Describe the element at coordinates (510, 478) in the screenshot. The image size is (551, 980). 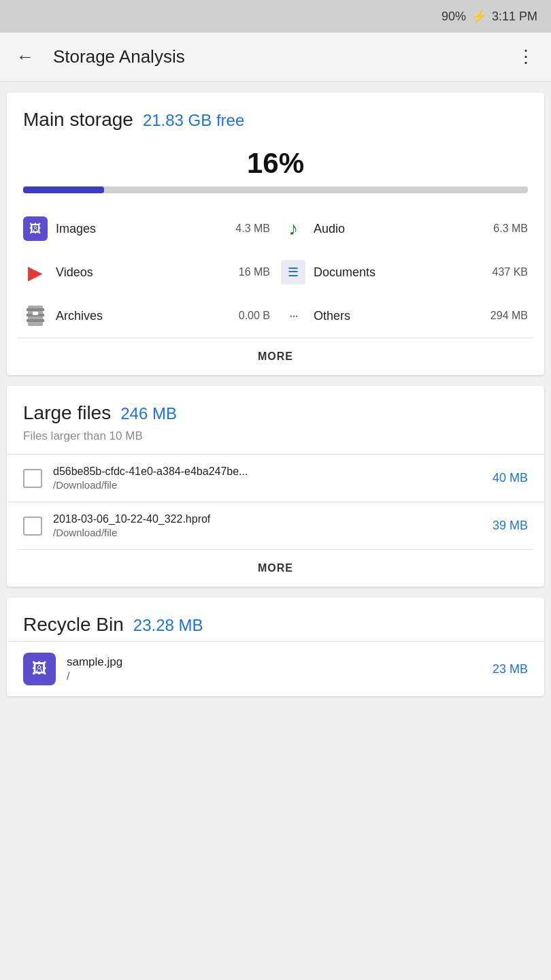
I see `file-size-1: 40 MB` at that location.